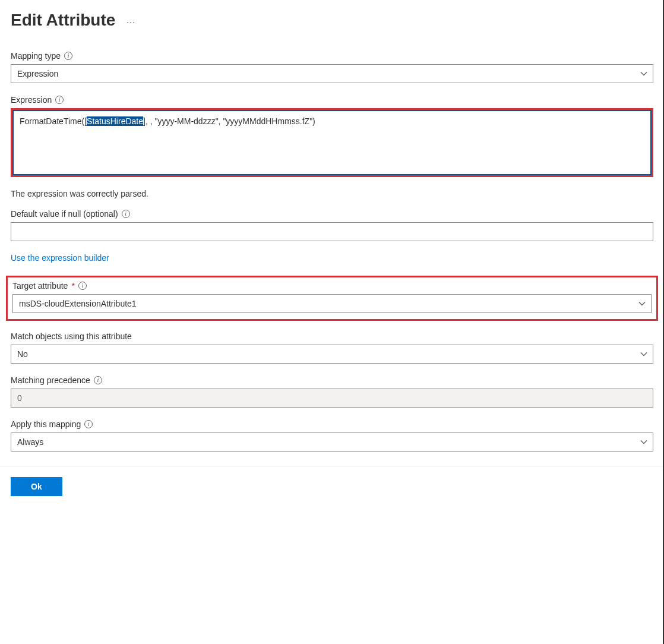  Describe the element at coordinates (332, 225) in the screenshot. I see `default-value-field: Default value if null (optional) i` at that location.